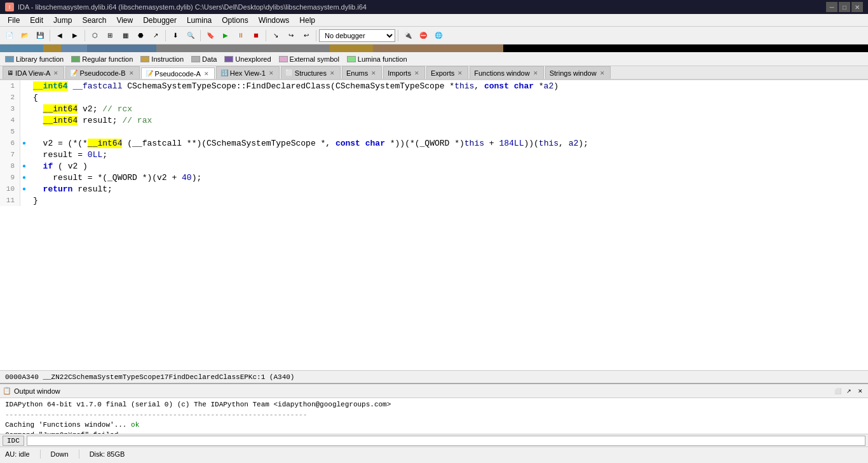  I want to click on line-num-1: 1, so click(10, 86).